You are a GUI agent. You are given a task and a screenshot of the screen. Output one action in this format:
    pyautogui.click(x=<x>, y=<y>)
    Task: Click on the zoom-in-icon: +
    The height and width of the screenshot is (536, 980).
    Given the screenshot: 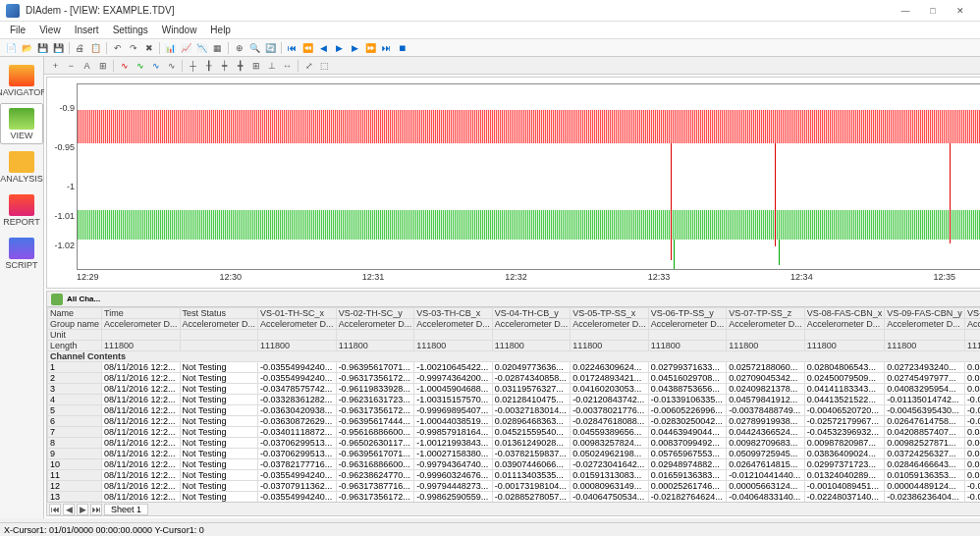 What is the action you would take?
    pyautogui.click(x=55, y=65)
    